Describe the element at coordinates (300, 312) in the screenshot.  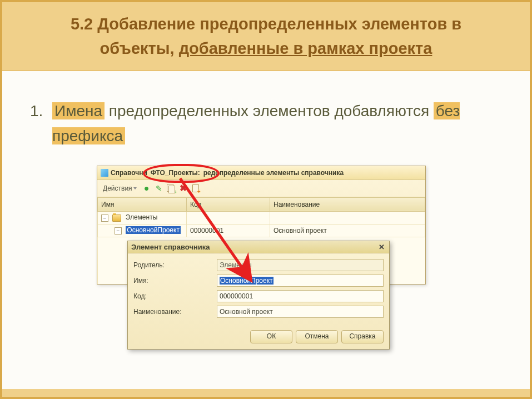
I see `field-display: Основной проект` at that location.